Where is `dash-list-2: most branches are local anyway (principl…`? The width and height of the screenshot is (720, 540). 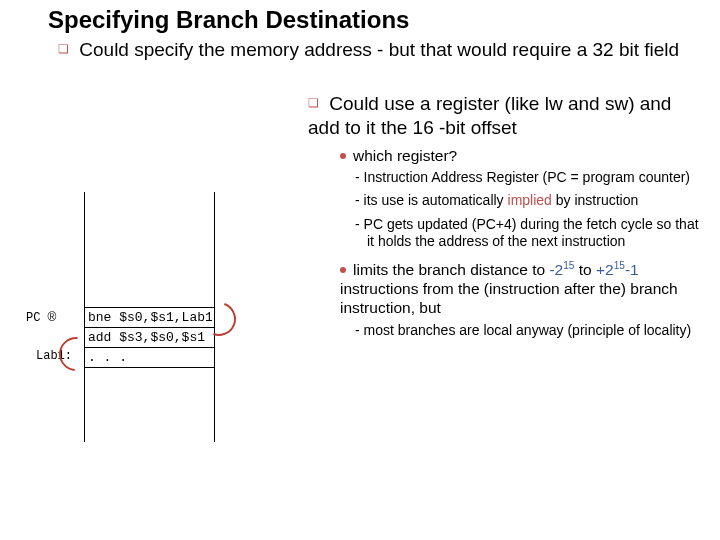 dash-list-2: most branches are local anyway (principl… is located at coordinates (523, 330).